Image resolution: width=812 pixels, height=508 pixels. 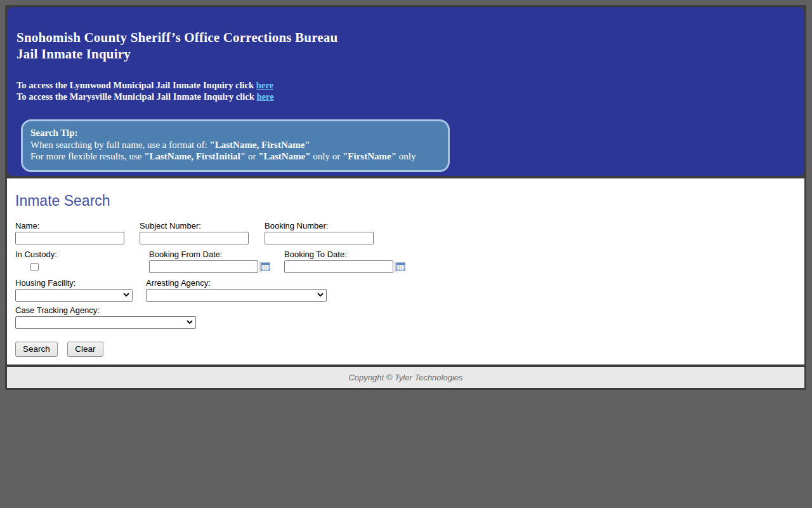 I want to click on booking-from-input, so click(x=204, y=267).